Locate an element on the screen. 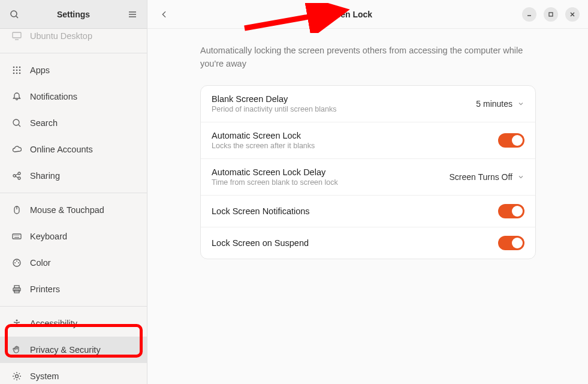 This screenshot has height=384, width=588. sidebar-item-label: System is located at coordinates (44, 376).